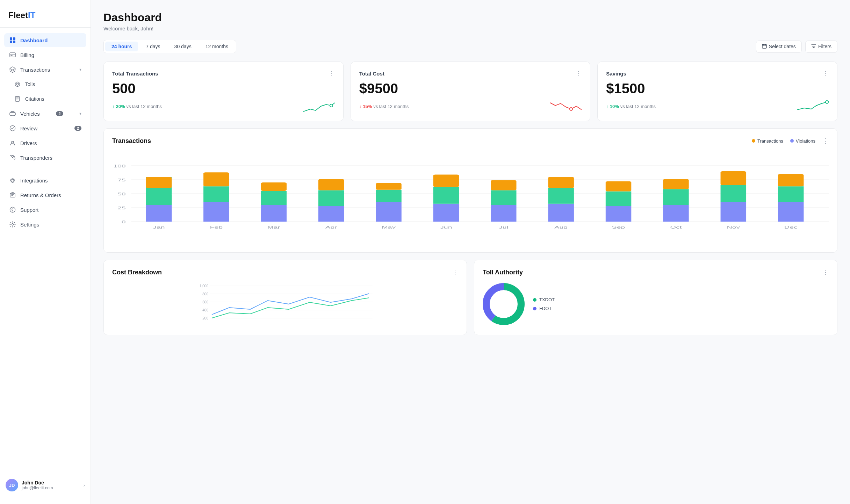  I want to click on card-value: $1500, so click(717, 89).